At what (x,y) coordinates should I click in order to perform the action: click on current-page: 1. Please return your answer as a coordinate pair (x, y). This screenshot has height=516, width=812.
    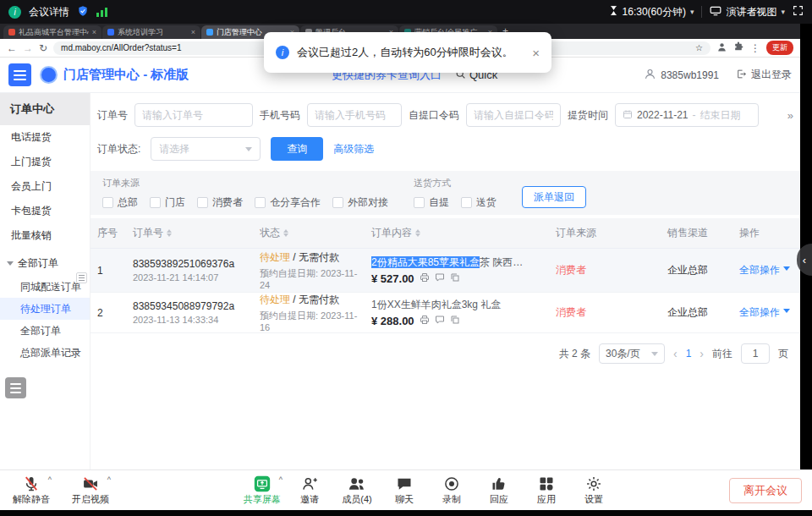
    Looking at the image, I should click on (689, 354).